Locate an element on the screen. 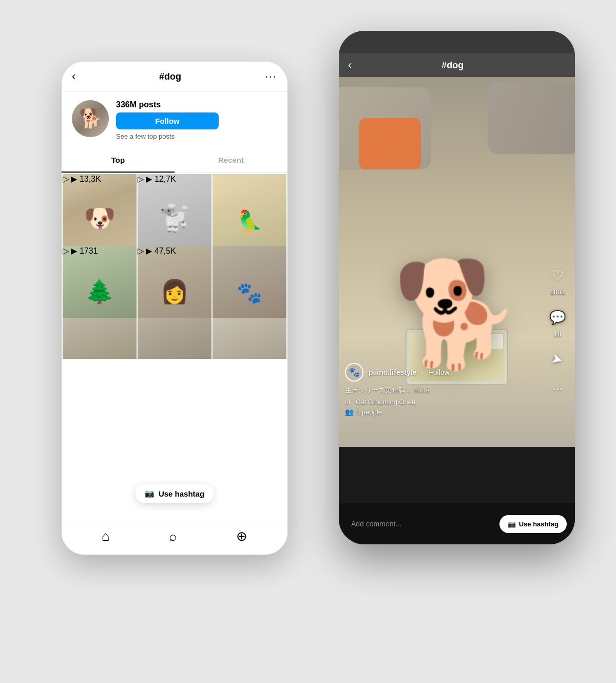 This screenshot has width=616, height=683. front-phone-title: #dog is located at coordinates (453, 66).